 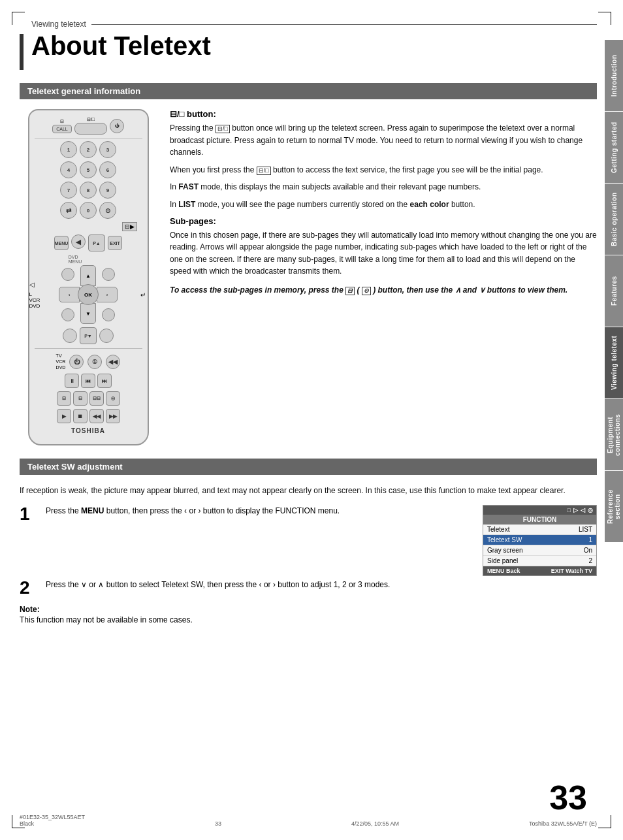 I want to click on remote-control: ⊟ CALL ⊟/□ ⏻ 1 2 3, so click(x=89, y=277).